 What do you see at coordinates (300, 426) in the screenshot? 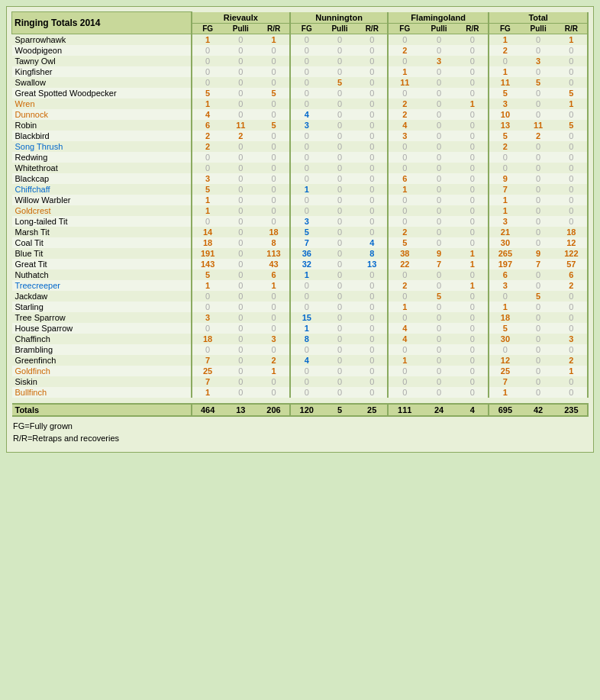
I see `footer-line1: FG=Fully grown` at bounding box center [300, 426].